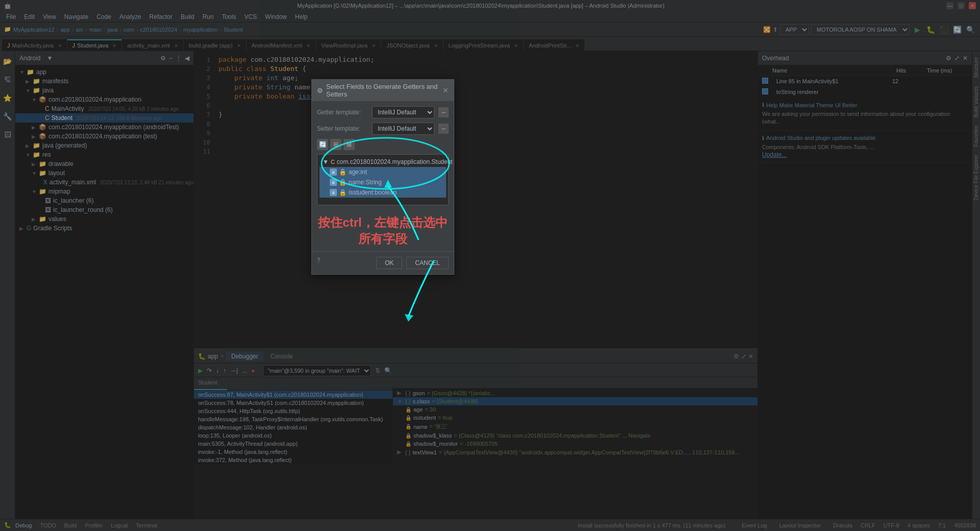  What do you see at coordinates (403, 129) in the screenshot?
I see `setter-select: IntelliJ Default` at bounding box center [403, 129].